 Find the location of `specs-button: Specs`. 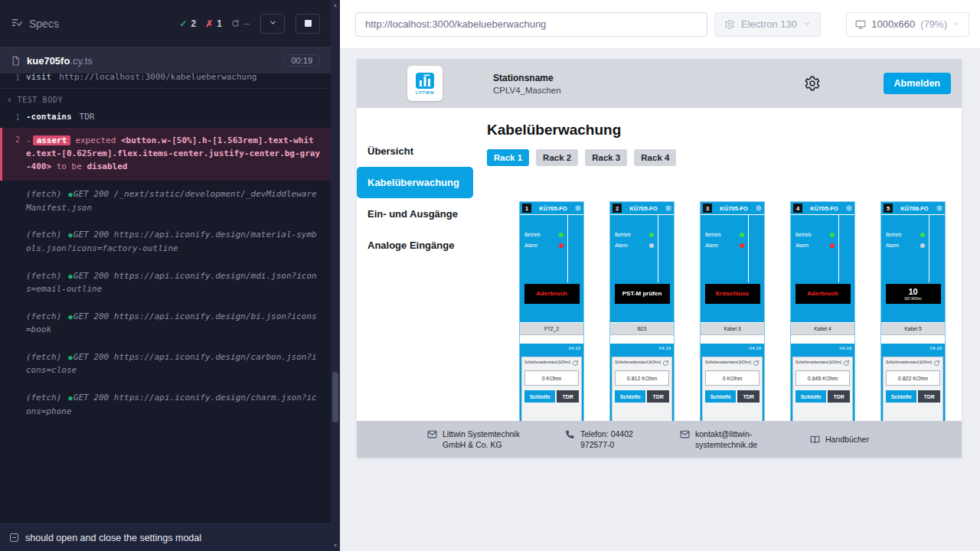

specs-button: Specs is located at coordinates (35, 24).